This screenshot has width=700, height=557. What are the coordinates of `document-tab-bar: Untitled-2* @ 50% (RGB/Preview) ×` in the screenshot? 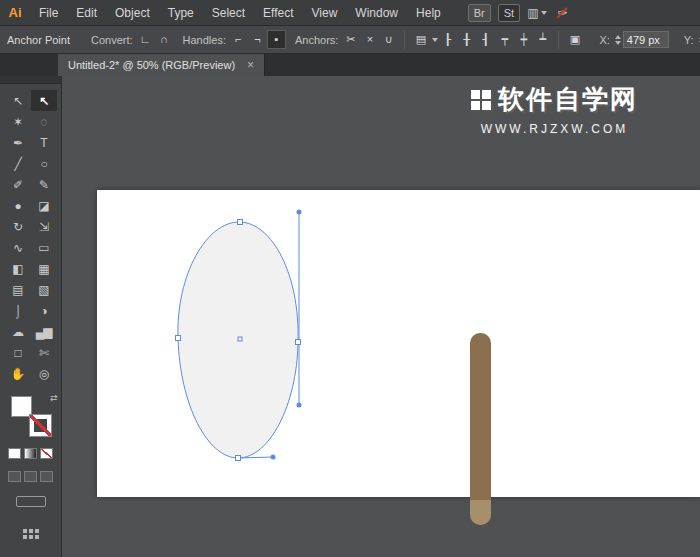 It's located at (350, 65).